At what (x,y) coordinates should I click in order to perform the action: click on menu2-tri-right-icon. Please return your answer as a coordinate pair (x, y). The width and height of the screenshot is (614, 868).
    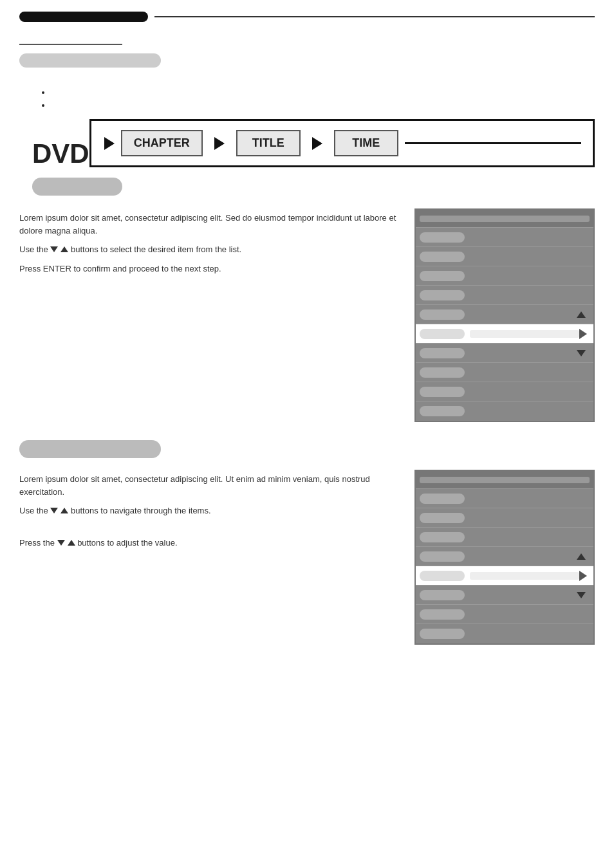
    Looking at the image, I should click on (583, 576).